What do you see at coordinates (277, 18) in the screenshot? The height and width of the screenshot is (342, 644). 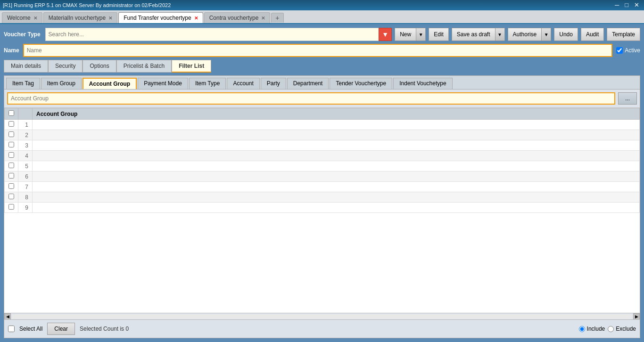 I see `tab-add-button: +` at bounding box center [277, 18].